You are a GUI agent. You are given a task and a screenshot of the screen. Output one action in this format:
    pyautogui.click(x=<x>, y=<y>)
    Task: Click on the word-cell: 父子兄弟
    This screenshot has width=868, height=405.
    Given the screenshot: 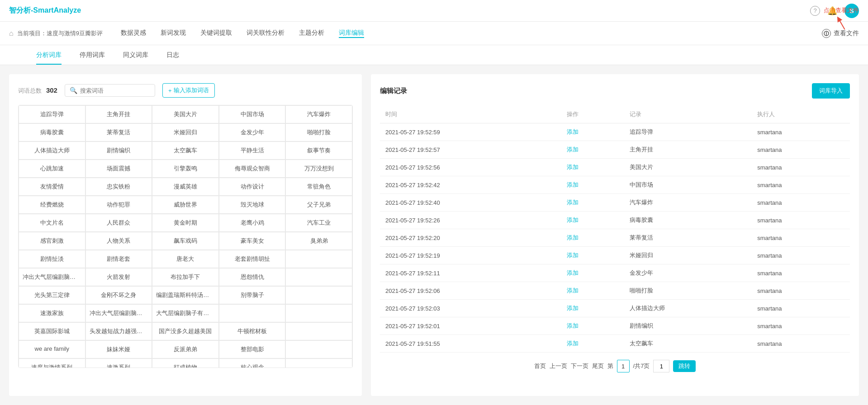 What is the action you would take?
    pyautogui.click(x=319, y=205)
    